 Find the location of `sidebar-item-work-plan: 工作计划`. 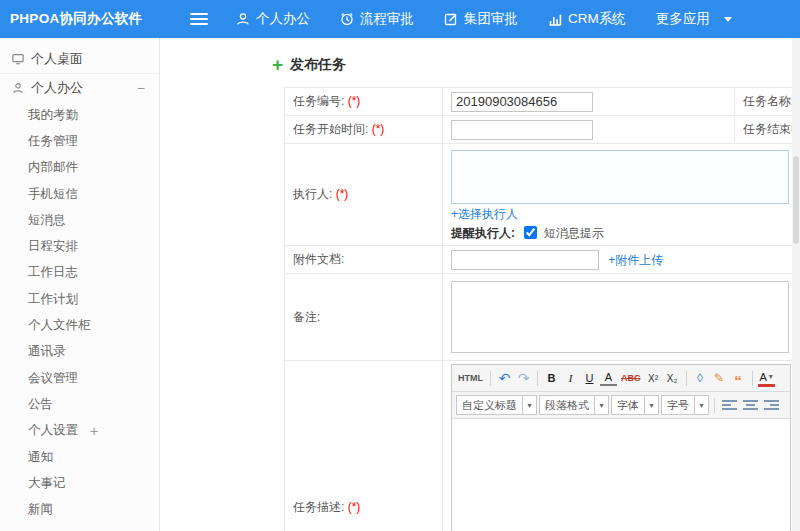

sidebar-item-work-plan: 工作计划 is located at coordinates (80, 299).